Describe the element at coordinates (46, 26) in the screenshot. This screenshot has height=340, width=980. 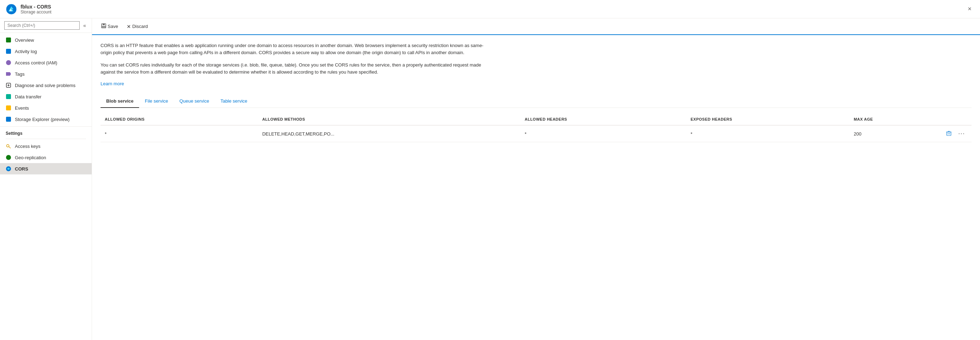
I see `sidebar-search-container: «` at that location.